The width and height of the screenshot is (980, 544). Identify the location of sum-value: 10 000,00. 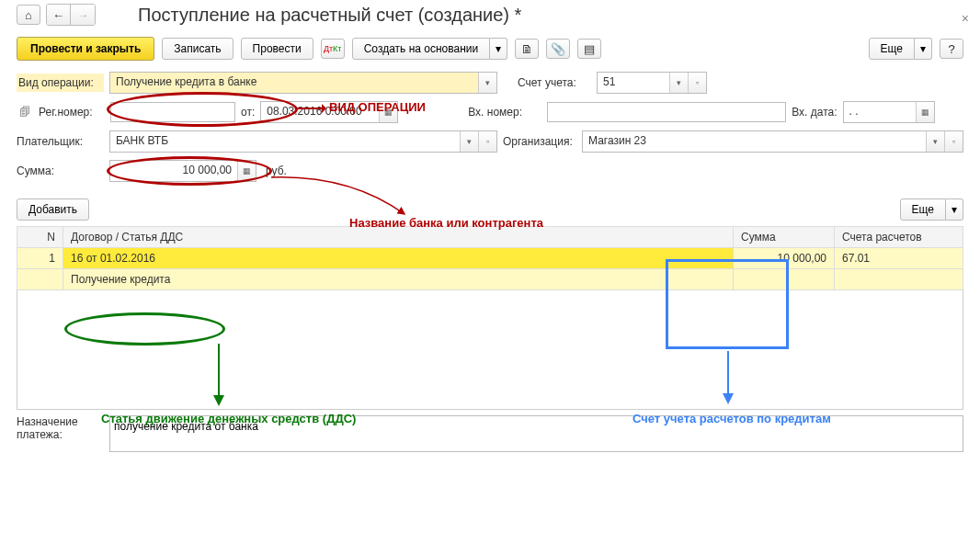
(174, 171).